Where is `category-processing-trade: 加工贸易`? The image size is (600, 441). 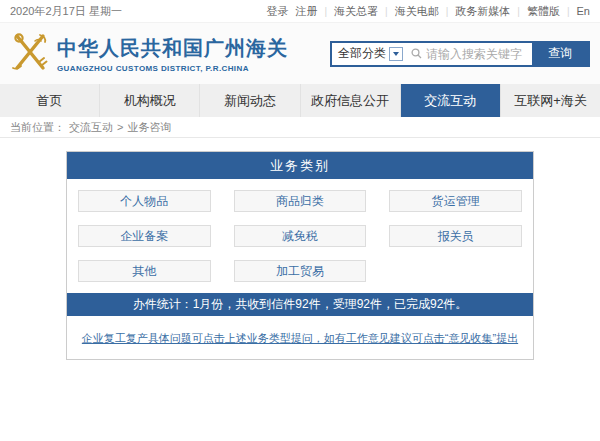
category-processing-trade: 加工贸易 is located at coordinates (300, 271).